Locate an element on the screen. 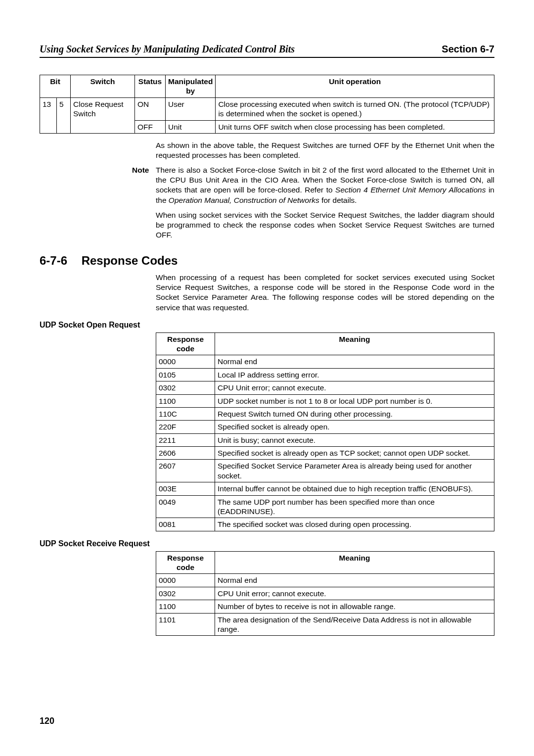 This screenshot has width=534, height=756. table-row: 1100Number of bytes to receive is not in… is located at coordinates (325, 607).